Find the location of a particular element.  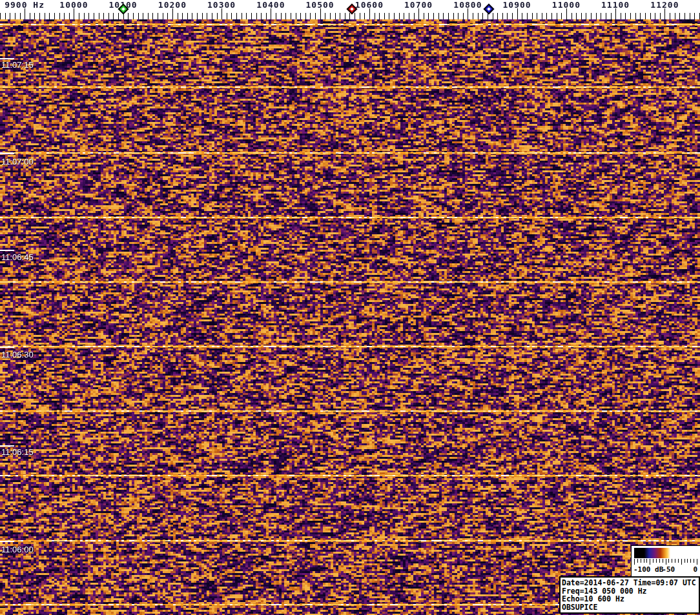

frequency-tick-label: 10800 is located at coordinates (468, 5).